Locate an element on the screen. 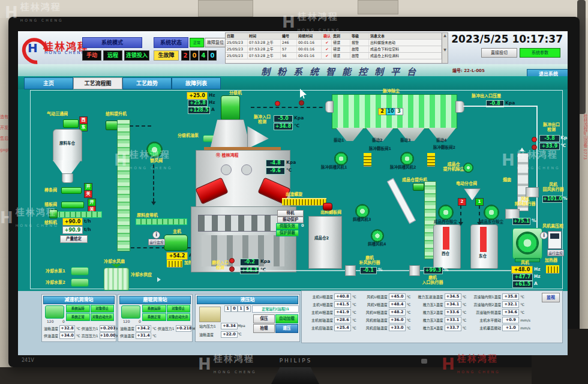  run-monitor-button: 运行监控 is located at coordinates (157, 242).